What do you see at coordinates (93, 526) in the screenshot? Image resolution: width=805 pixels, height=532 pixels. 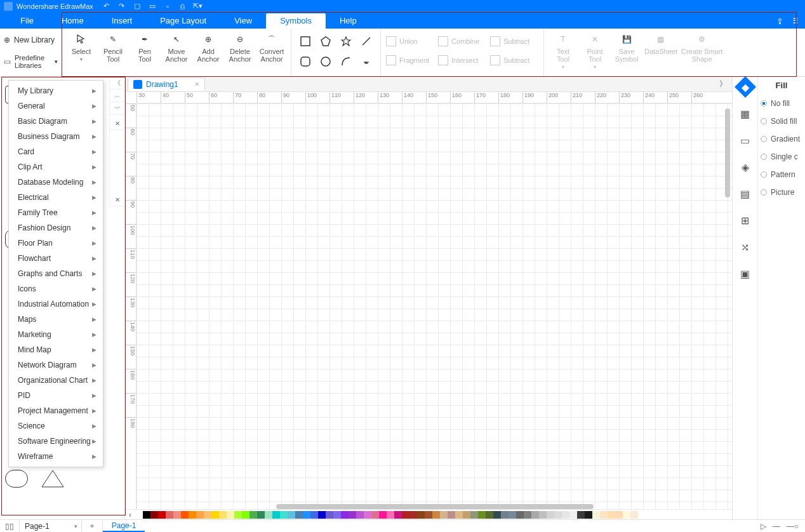 I see `add-page-button: ＋` at bounding box center [93, 526].